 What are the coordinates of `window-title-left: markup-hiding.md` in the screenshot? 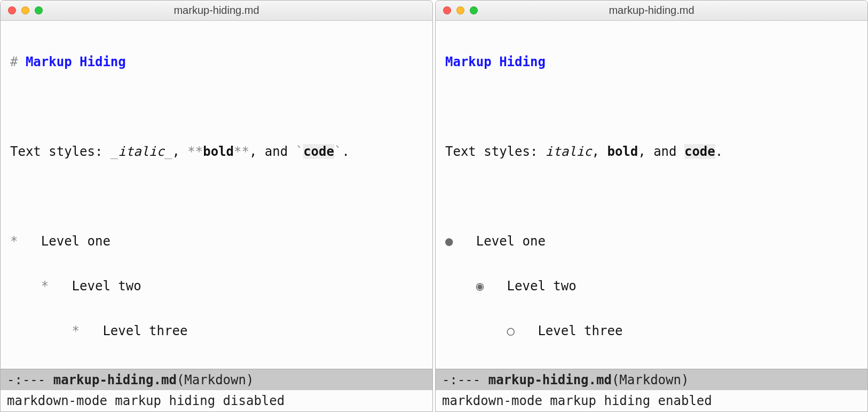 It's located at (217, 11).